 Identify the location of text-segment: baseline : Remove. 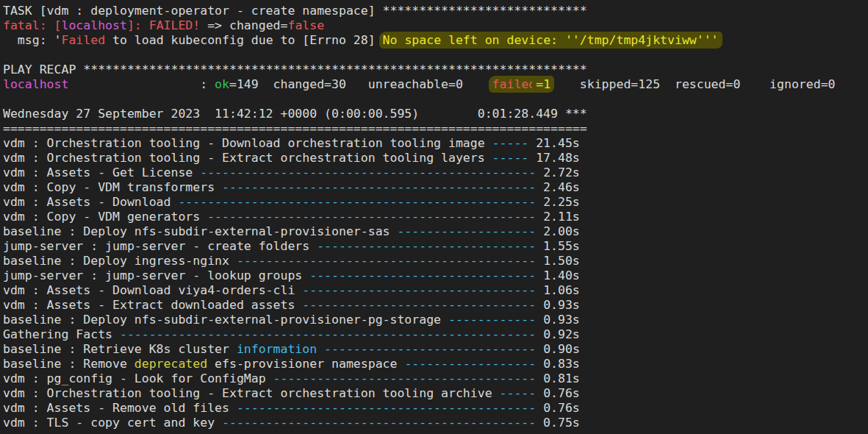
(69, 363).